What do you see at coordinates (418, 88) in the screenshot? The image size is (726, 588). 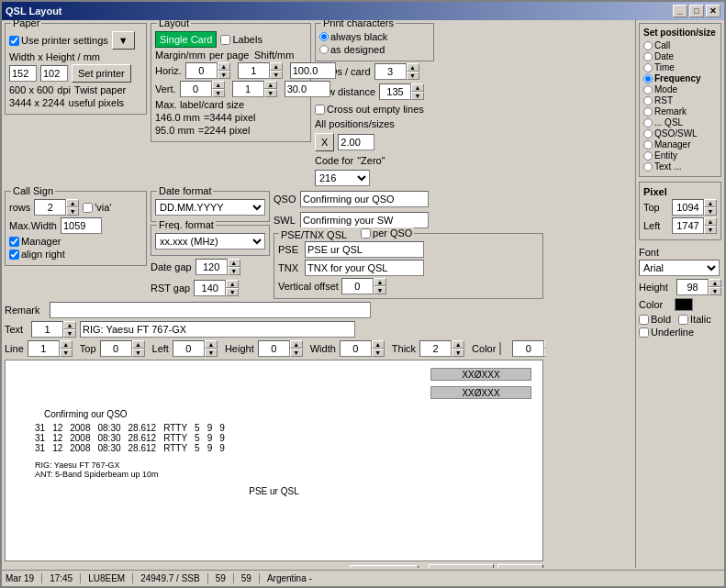 I see `row-dist-up: ▲` at bounding box center [418, 88].